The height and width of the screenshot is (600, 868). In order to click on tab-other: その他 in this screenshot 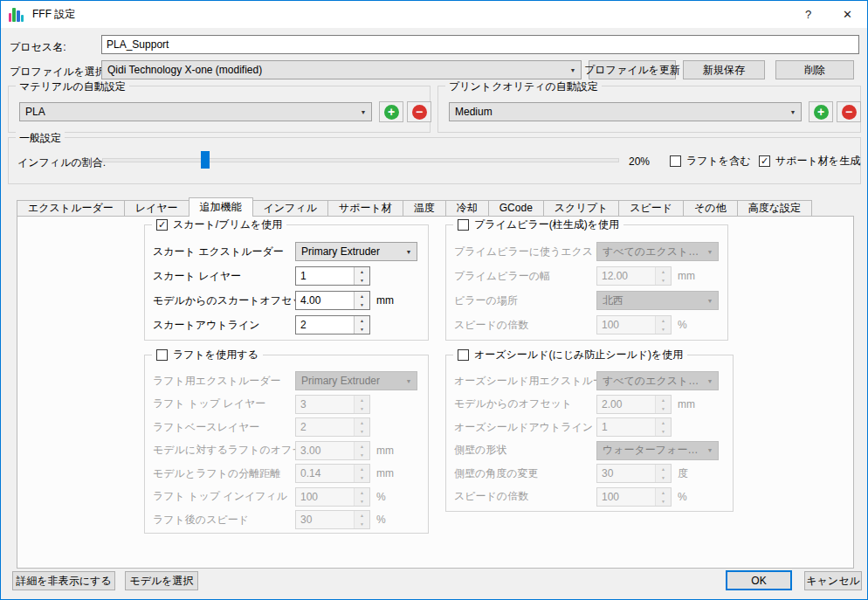, I will do `click(711, 208)`.